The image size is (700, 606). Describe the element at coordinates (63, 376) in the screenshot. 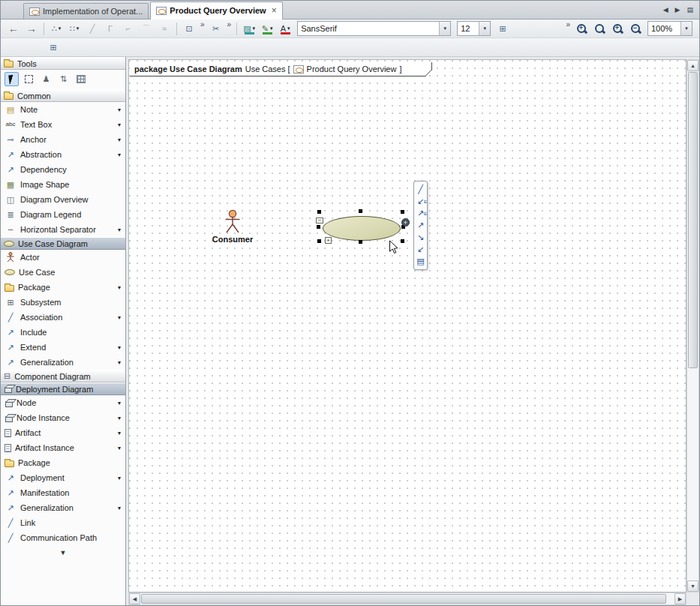

I see `palette-section-component-diagram: ⊟Component Diagram` at that location.